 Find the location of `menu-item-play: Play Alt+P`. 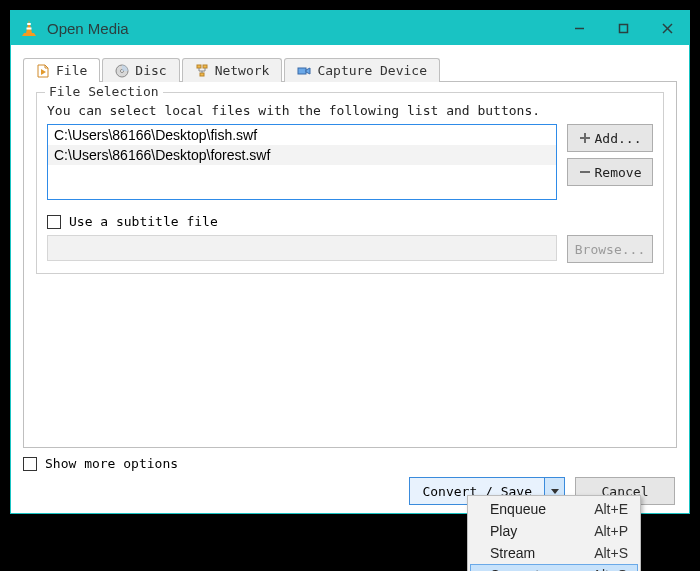

menu-item-play: Play Alt+P is located at coordinates (554, 531).